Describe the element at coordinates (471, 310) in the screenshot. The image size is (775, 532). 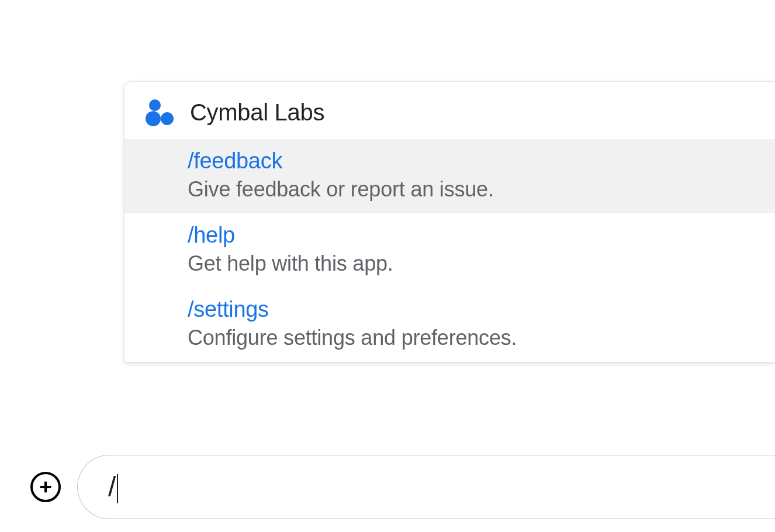
I see `command-name: /settings` at that location.